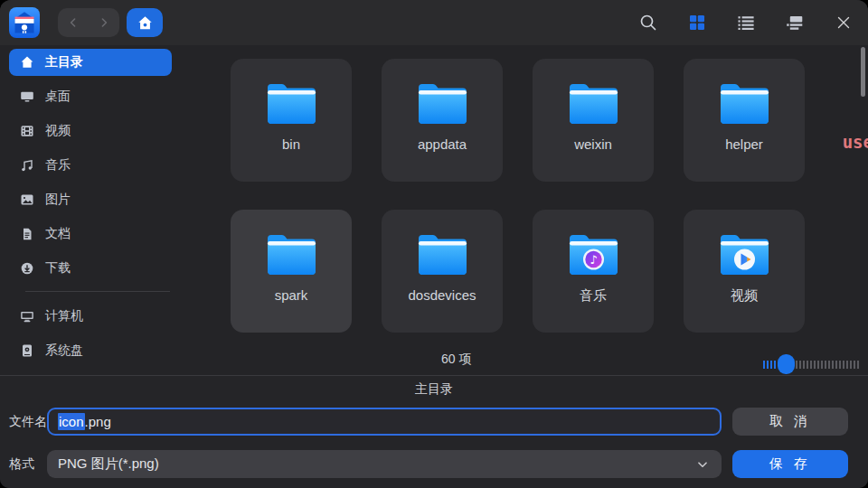 Image resolution: width=868 pixels, height=488 pixels. I want to click on sidebar-item-pictures: 图片, so click(90, 200).